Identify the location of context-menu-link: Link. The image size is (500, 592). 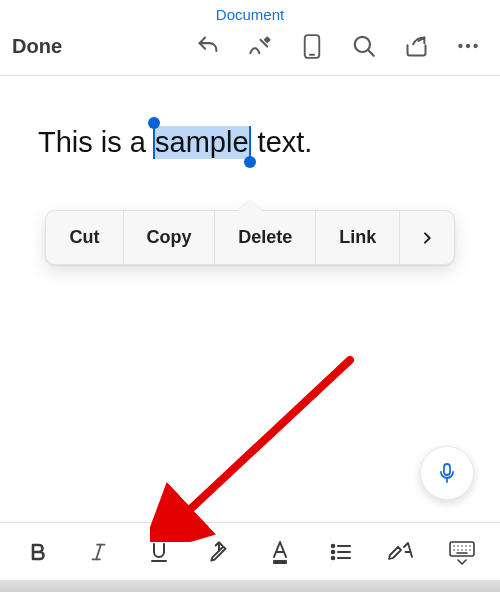
(358, 238).